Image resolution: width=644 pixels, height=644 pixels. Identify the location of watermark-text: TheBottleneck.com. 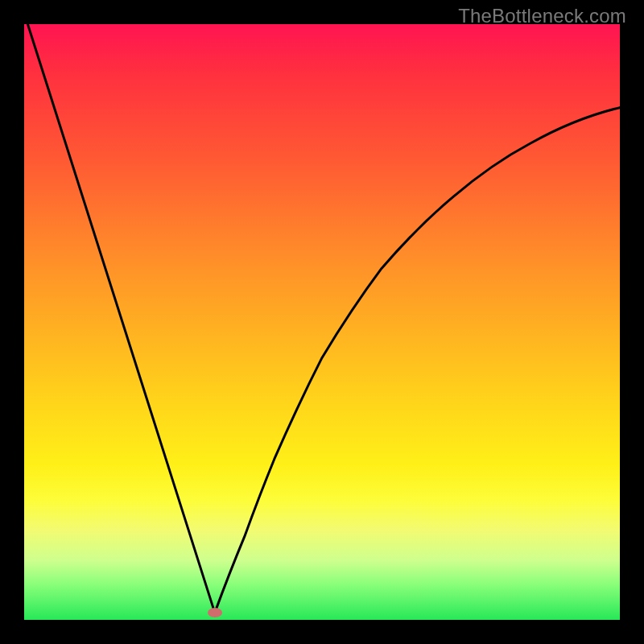
(543, 16).